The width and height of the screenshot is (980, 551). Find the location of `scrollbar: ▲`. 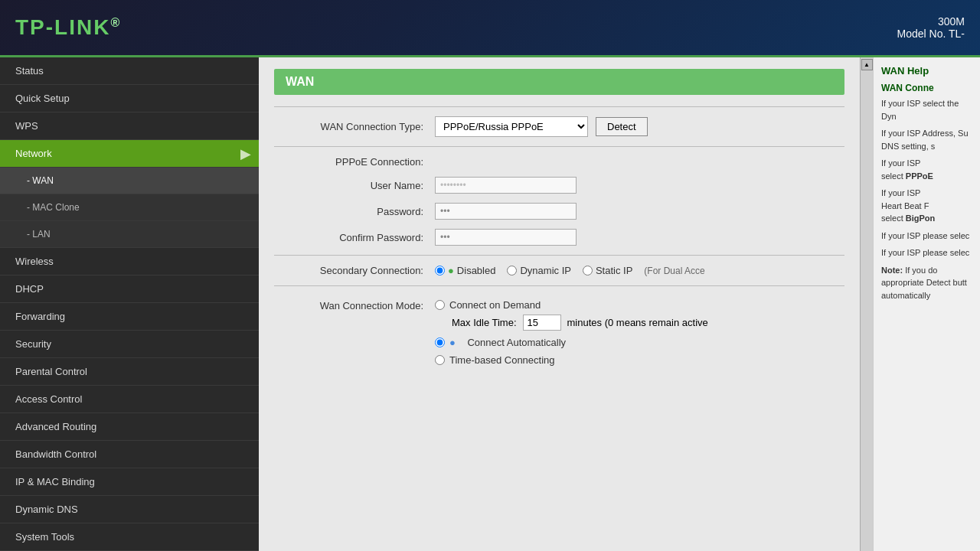

scrollbar: ▲ is located at coordinates (867, 305).